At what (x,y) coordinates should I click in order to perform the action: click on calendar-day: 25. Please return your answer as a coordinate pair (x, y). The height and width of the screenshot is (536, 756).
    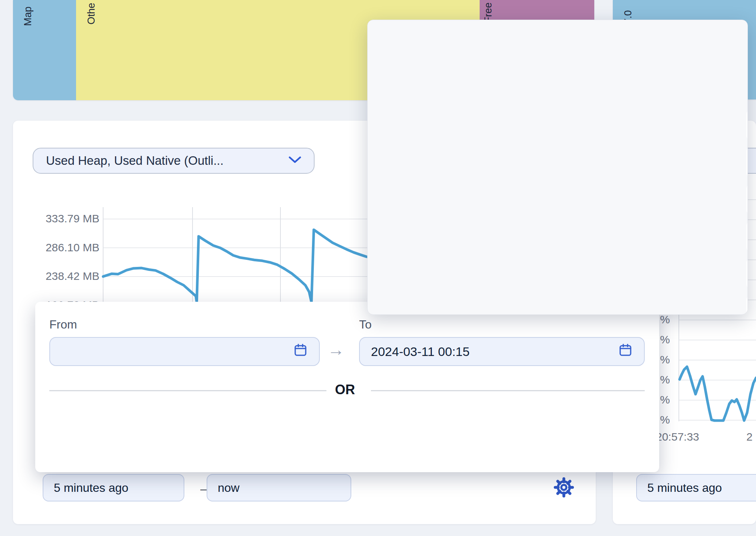
    Looking at the image, I should click on (747, 125).